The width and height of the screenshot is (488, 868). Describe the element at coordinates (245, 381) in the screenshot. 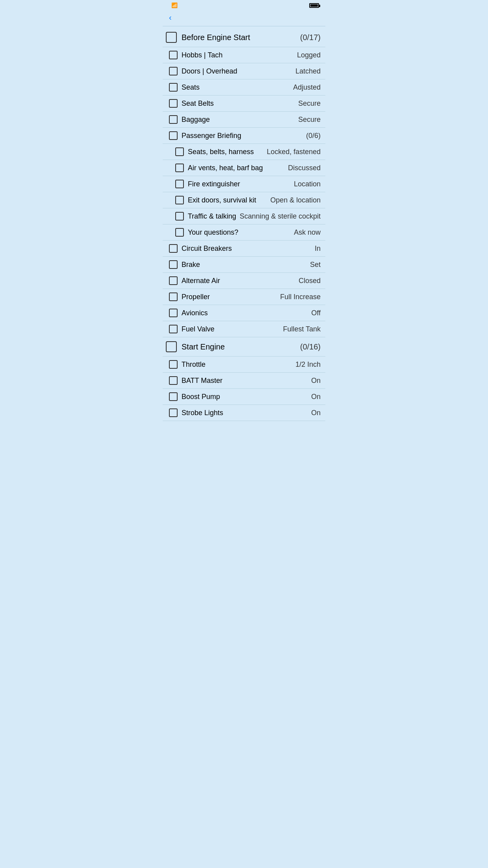

I see `item-label-batt-master: BATT Master` at that location.